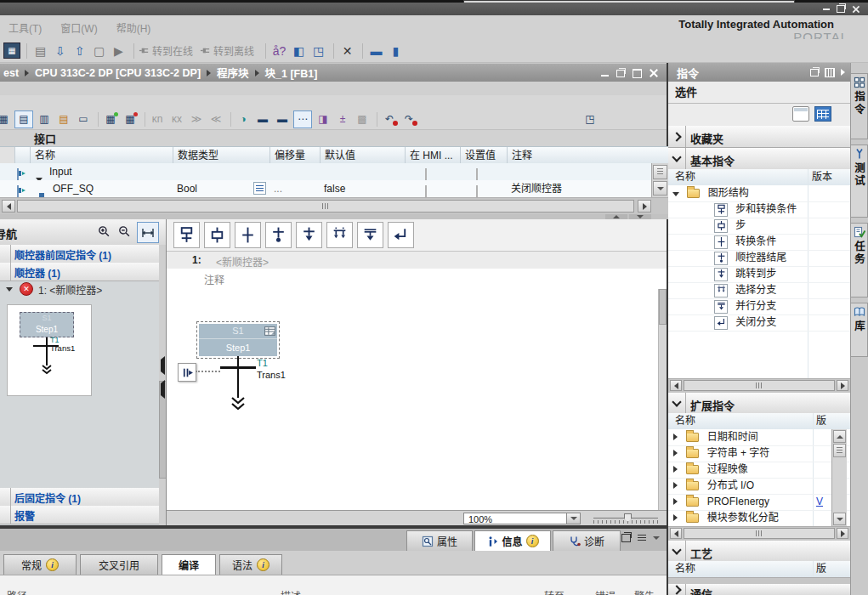  What do you see at coordinates (417, 260) in the screenshot?
I see `sequence-title-row: 1: <新顺控器>` at bounding box center [417, 260].